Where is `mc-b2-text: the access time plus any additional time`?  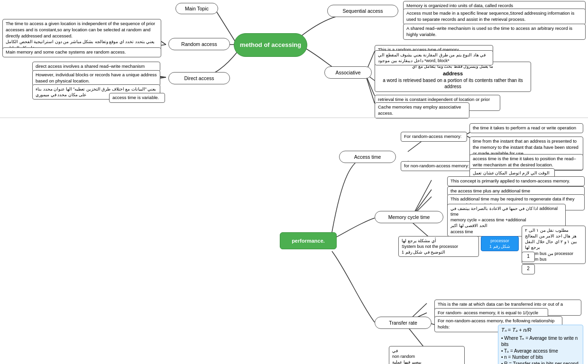
mc-b2-text: the access time plus any additional time is located at coordinates (490, 191).